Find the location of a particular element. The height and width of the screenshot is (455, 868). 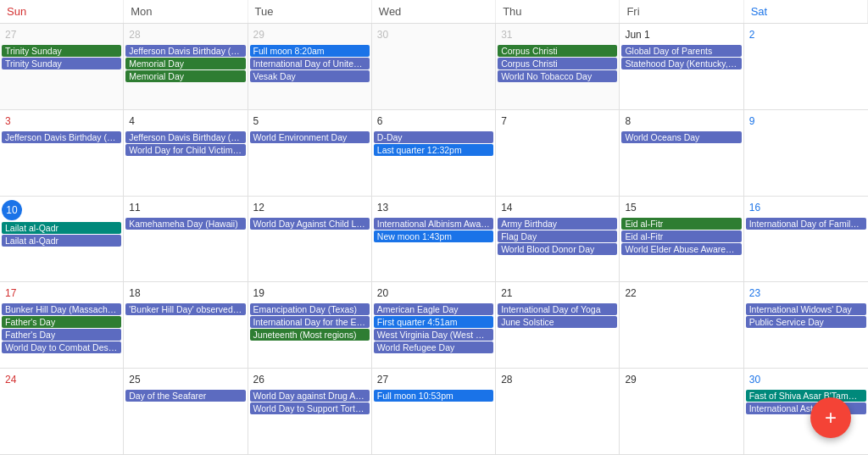

add-event-button: + is located at coordinates (831, 418).